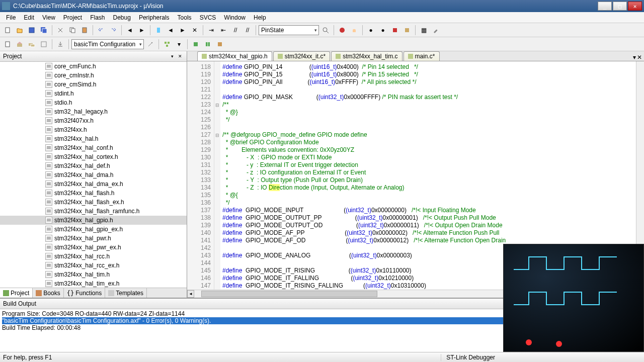 This screenshot has width=644, height=362. Describe the element at coordinates (113, 30) in the screenshot. I see `redo-button` at that location.